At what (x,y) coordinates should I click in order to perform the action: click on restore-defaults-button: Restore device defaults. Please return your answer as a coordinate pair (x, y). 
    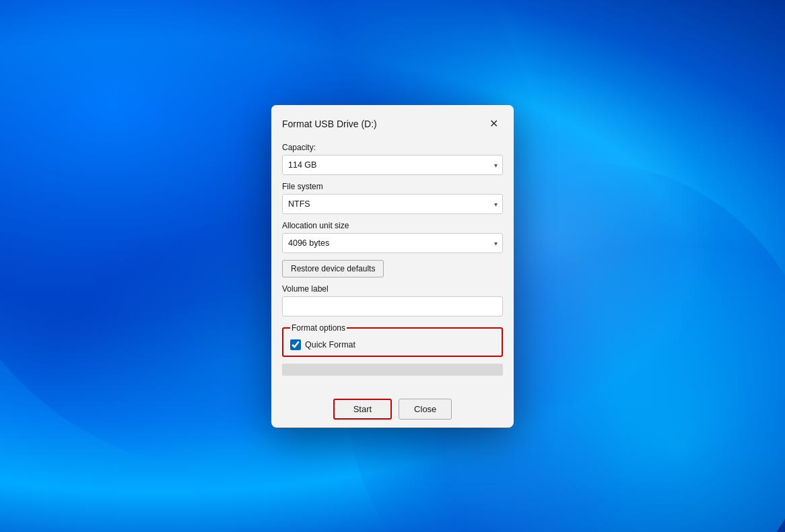
    Looking at the image, I should click on (333, 269).